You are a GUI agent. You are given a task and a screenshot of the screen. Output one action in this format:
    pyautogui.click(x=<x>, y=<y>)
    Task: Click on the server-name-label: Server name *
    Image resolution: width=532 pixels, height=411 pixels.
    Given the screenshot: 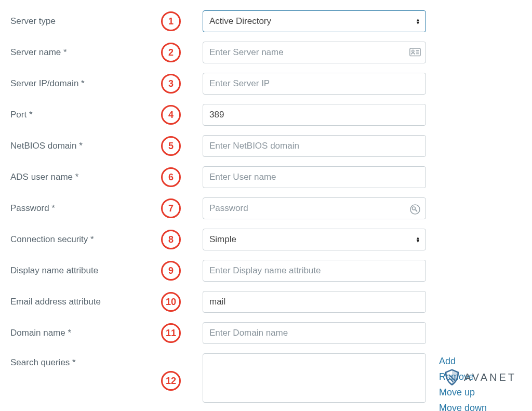 What is the action you would take?
    pyautogui.click(x=86, y=52)
    